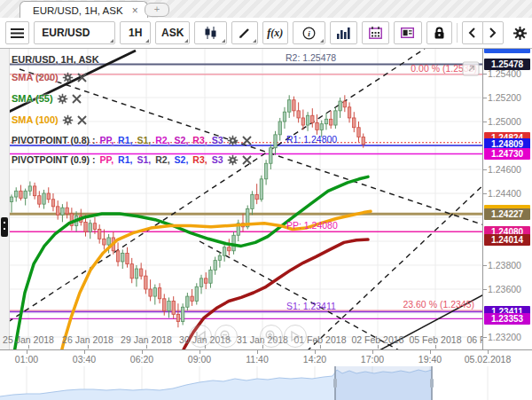 Image resolution: width=532 pixels, height=400 pixels. Describe the element at coordinates (241, 341) in the screenshot. I see `date-axis: 25 Jan 201826 Jan 201829 Jan 201830 Jan …` at that location.